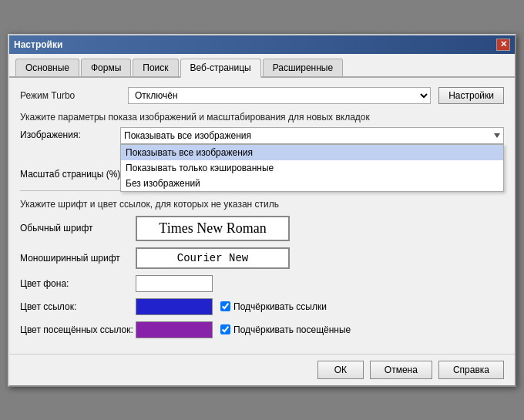 The image size is (524, 420). What do you see at coordinates (279, 96) in the screenshot?
I see `turbo-select: Отключён` at bounding box center [279, 96].